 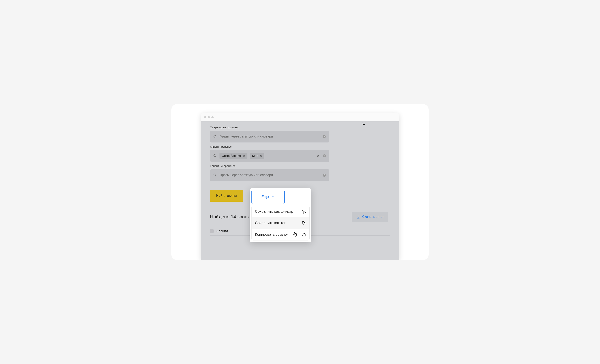 I want to click on filter-input-client-not: Фразы через запятую или словари ?, so click(x=270, y=175).